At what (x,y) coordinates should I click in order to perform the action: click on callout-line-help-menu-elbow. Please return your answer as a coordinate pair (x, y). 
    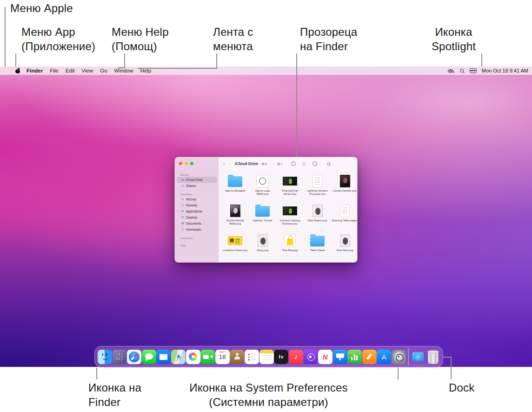
    Looking at the image, I should click on (121, 68).